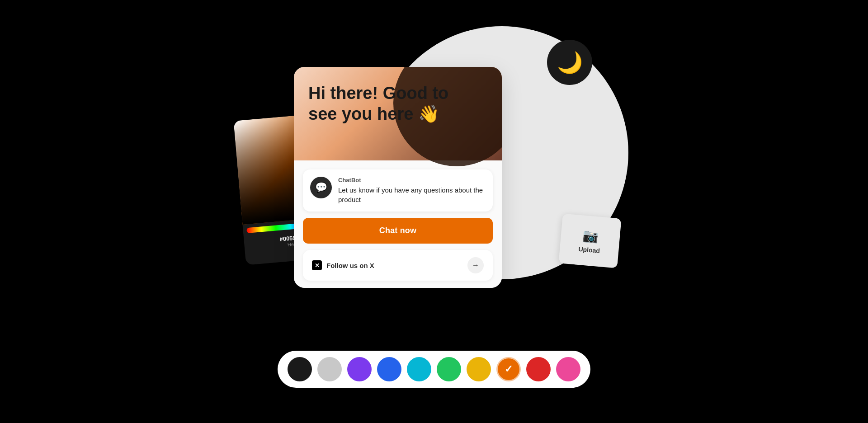  What do you see at coordinates (300, 369) in the screenshot?
I see `swatch-black` at bounding box center [300, 369].